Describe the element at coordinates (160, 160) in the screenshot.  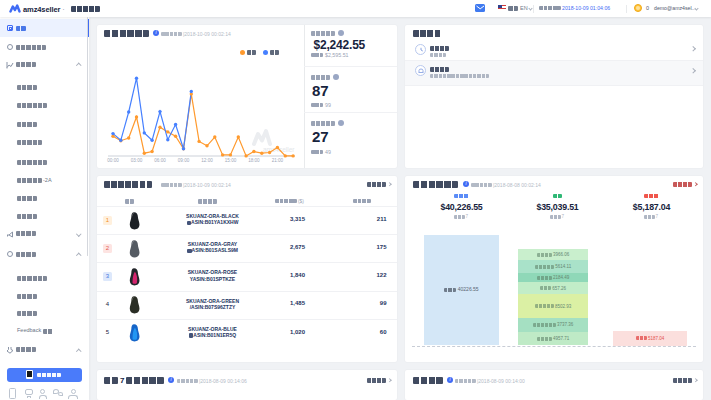
I see `svg-text: 06:00` at that location.